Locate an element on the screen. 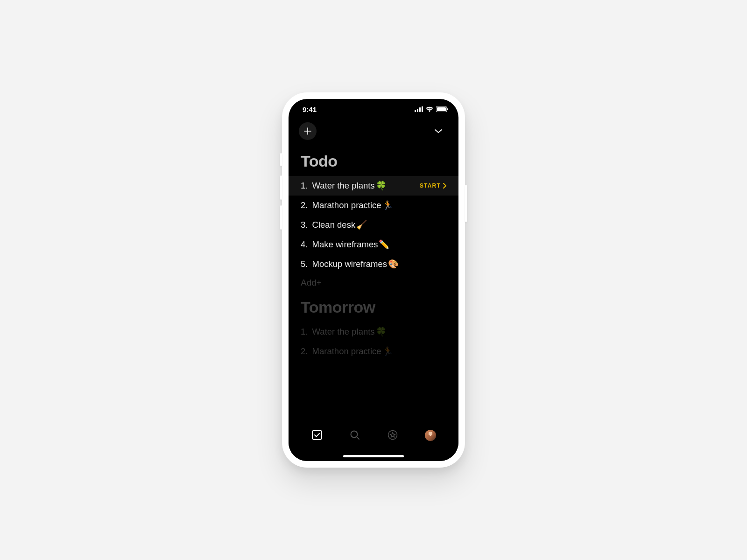  task-row: 4. Make wireframes✏️ is located at coordinates (374, 245).